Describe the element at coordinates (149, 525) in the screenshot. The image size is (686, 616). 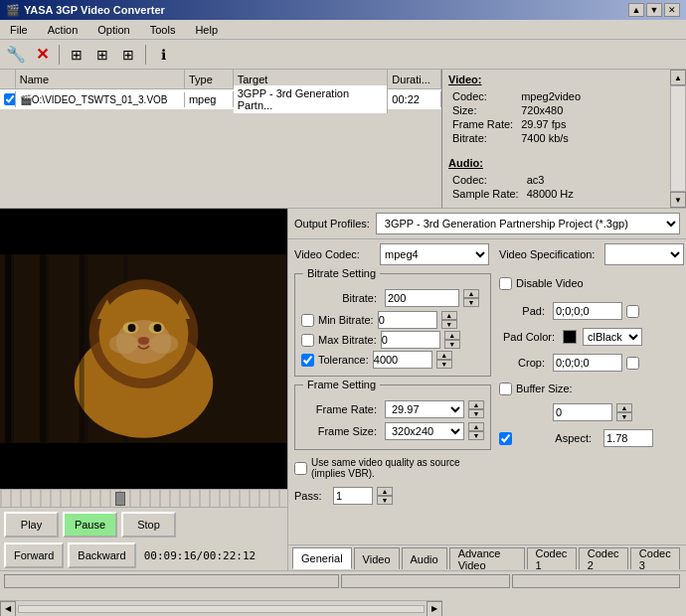
I see `stop-button: Stop` at that location.